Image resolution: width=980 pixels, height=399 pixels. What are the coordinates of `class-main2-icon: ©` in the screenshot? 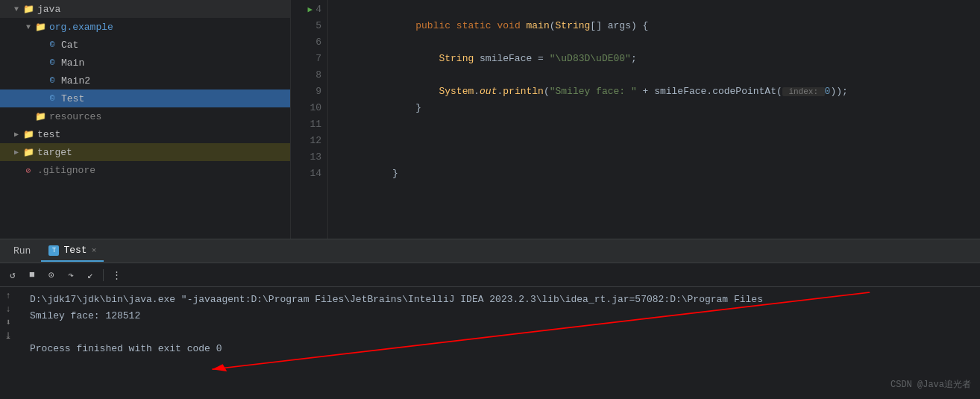 It's located at (52, 81).